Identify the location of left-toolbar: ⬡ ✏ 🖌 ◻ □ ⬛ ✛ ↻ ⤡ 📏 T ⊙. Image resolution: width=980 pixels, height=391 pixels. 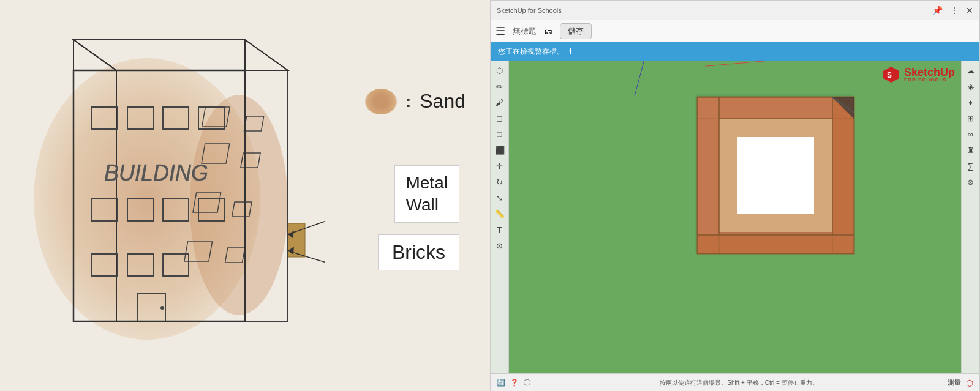
(500, 217).